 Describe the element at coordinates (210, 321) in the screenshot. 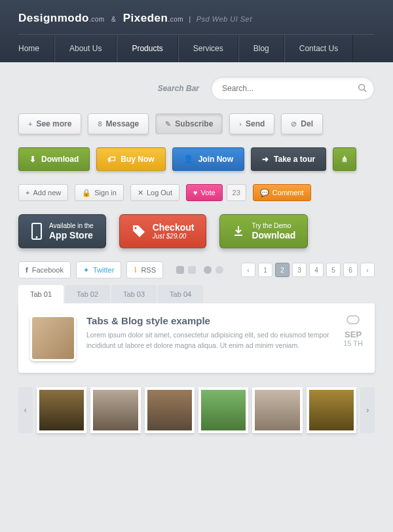

I see `post-title: Tabs & Blog style example` at that location.